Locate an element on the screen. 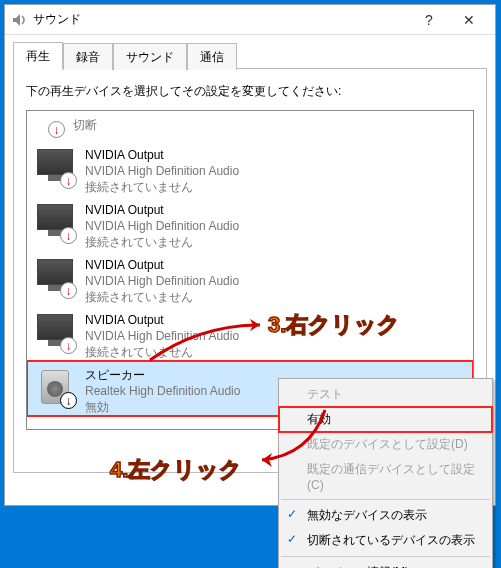 Image resolution: width=501 pixels, height=568 pixels. device-text: 切断 is located at coordinates (85, 125).